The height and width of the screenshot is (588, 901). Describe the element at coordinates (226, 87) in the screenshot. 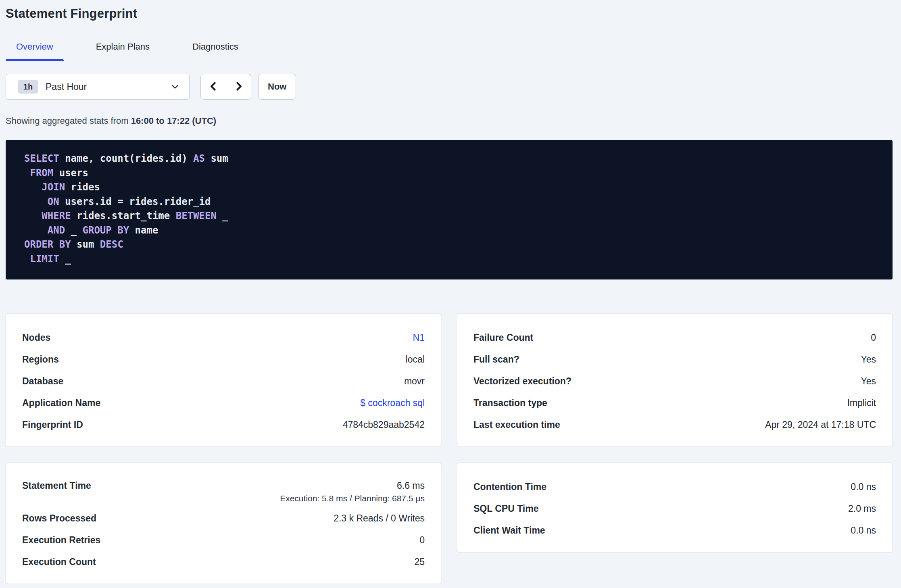

I see `time-window-pager` at that location.